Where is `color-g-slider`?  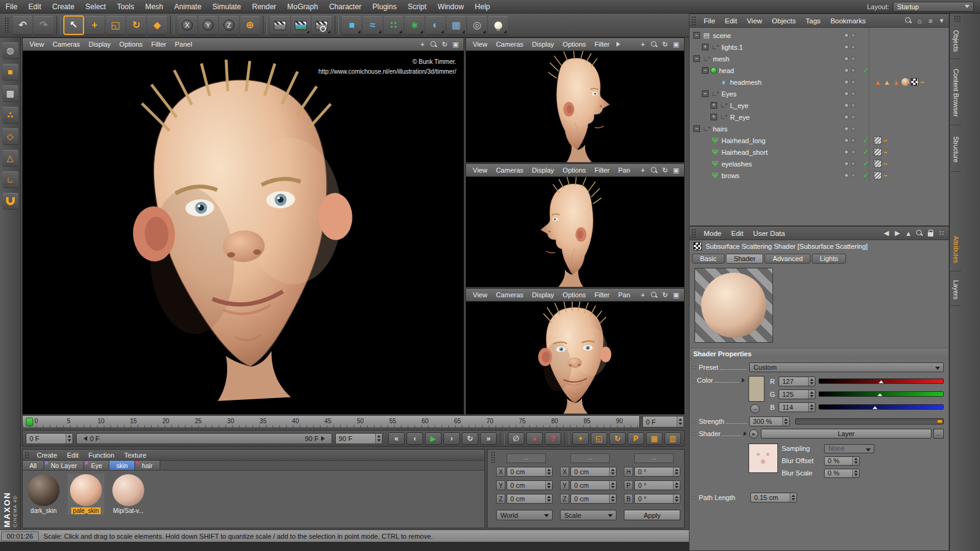 color-g-slider is located at coordinates (881, 394).